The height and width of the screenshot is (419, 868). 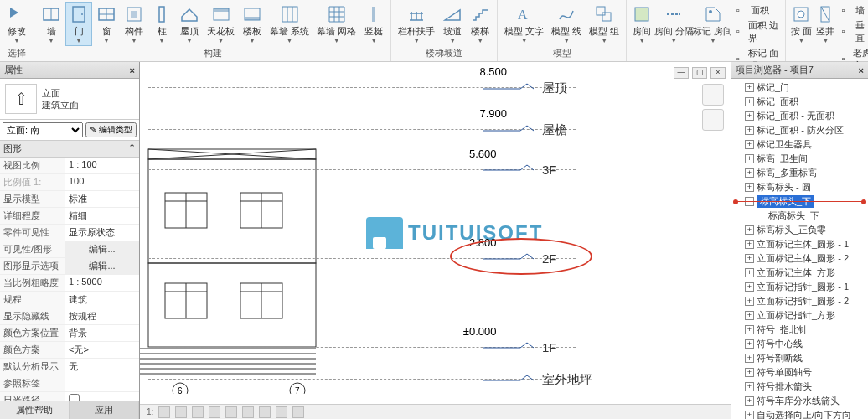 I want to click on ribbon-ramp-button: 坡道▼, so click(x=452, y=23).